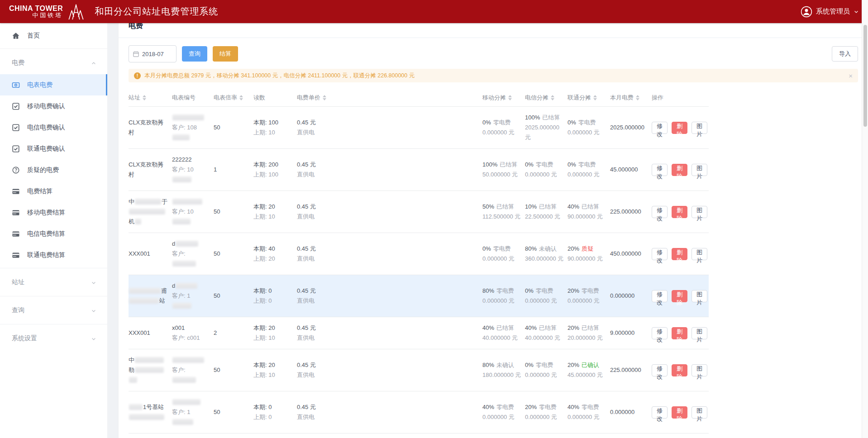 The image size is (868, 438). I want to click on column-header-label: 电信分摊, so click(537, 98).